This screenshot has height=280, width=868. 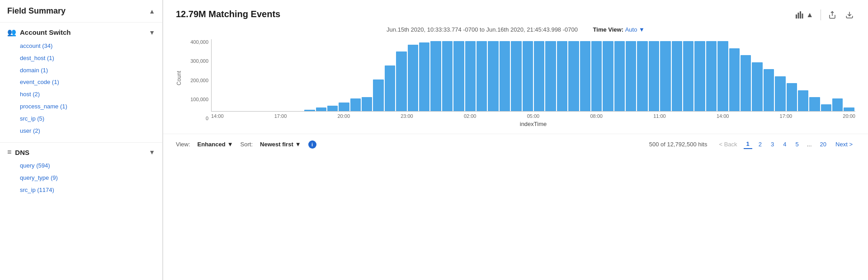 What do you see at coordinates (91, 59) in the screenshot?
I see `field-dest-host: dest_host (1)` at bounding box center [91, 59].